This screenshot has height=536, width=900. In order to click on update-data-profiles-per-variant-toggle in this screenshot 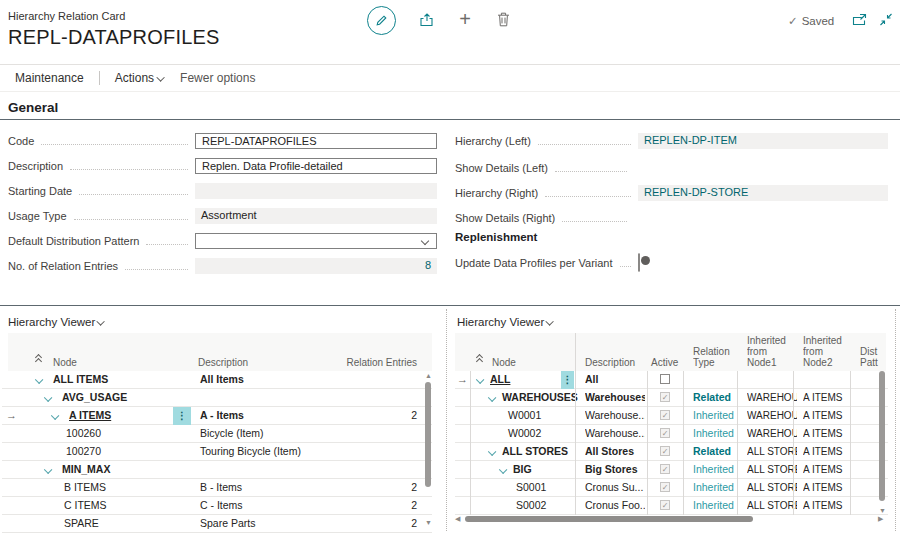, I will do `click(639, 262)`.